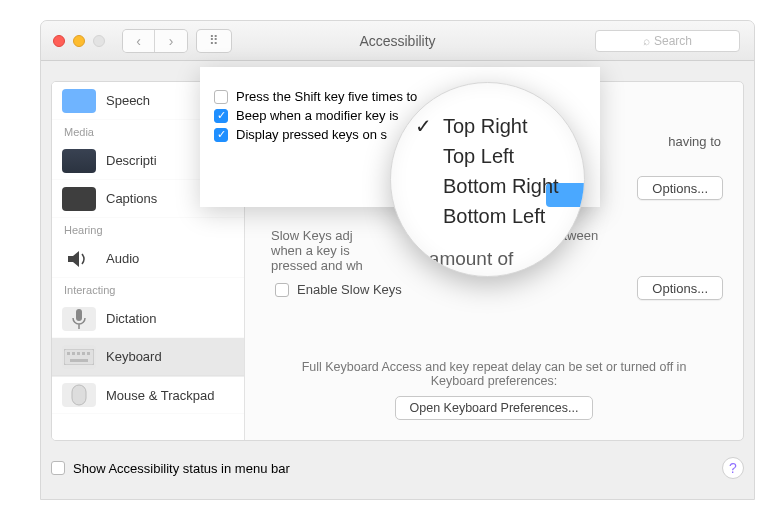  Describe the element at coordinates (350, 290) in the screenshot. I see `checkbox-label: Enable Slow Keys` at that location.